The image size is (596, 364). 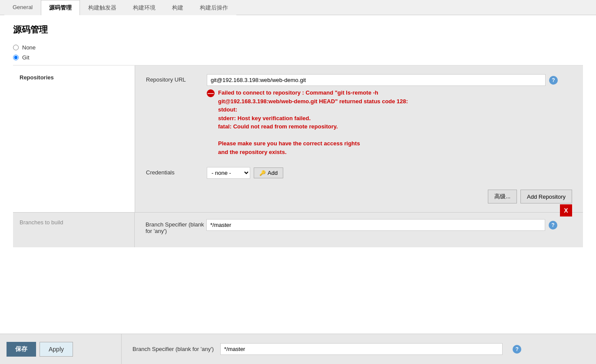 I want to click on tab-bar: General 源码管理 构建触发器 构建环境 构建 构建后操作, so click(x=298, y=8).